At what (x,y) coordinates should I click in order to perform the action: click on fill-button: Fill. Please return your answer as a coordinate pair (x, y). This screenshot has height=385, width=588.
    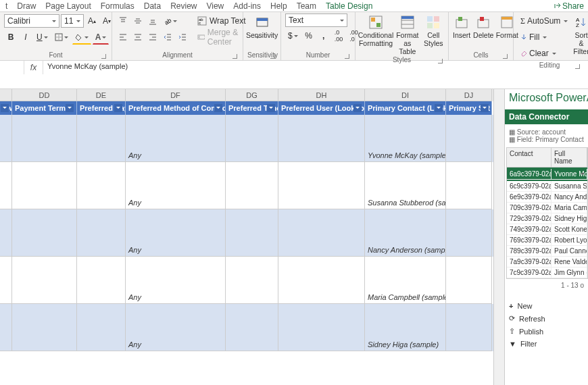
    Looking at the image, I should click on (544, 37).